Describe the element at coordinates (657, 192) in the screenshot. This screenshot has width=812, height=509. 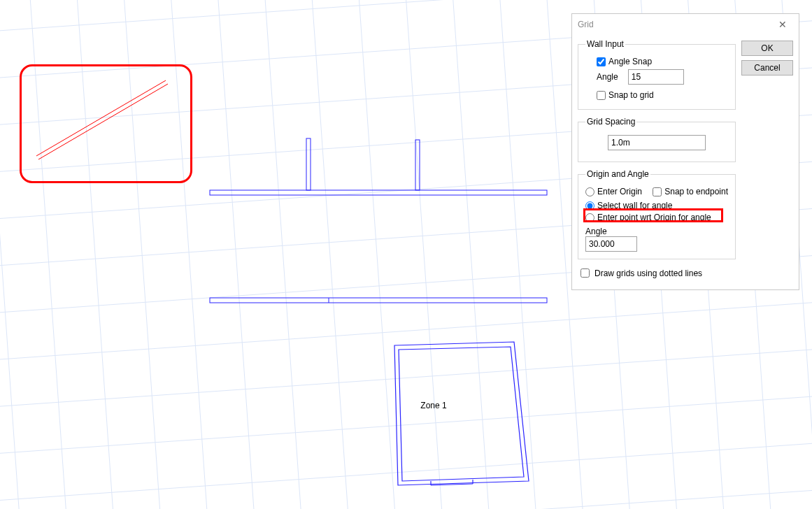
I see `snap-endpoint-input` at that location.